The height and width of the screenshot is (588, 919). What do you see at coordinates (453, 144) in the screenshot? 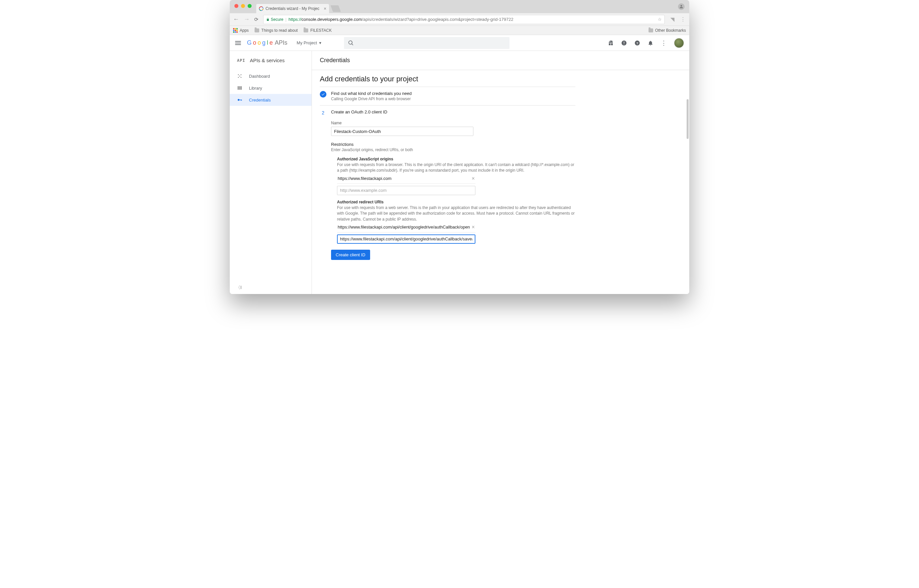
I see `restrictions-heading: Restrictions` at bounding box center [453, 144].